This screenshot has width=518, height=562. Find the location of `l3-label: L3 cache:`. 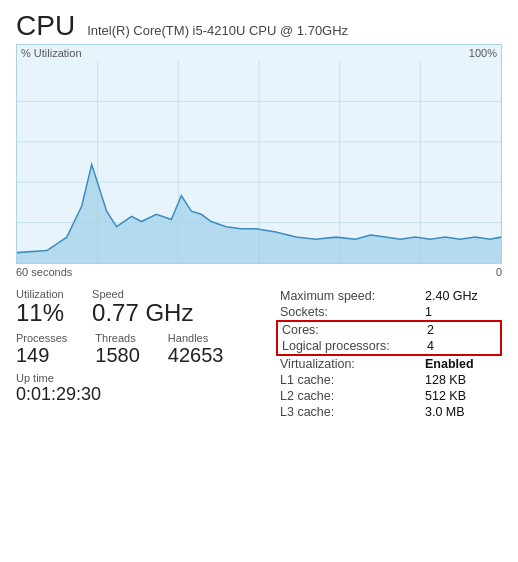

l3-label: L3 cache: is located at coordinates (352, 412).